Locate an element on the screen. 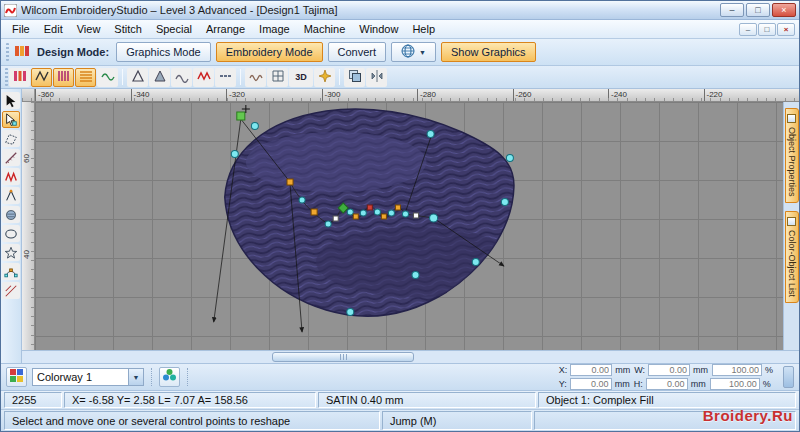 The image size is (800, 432). scale-y-input is located at coordinates (735, 384).